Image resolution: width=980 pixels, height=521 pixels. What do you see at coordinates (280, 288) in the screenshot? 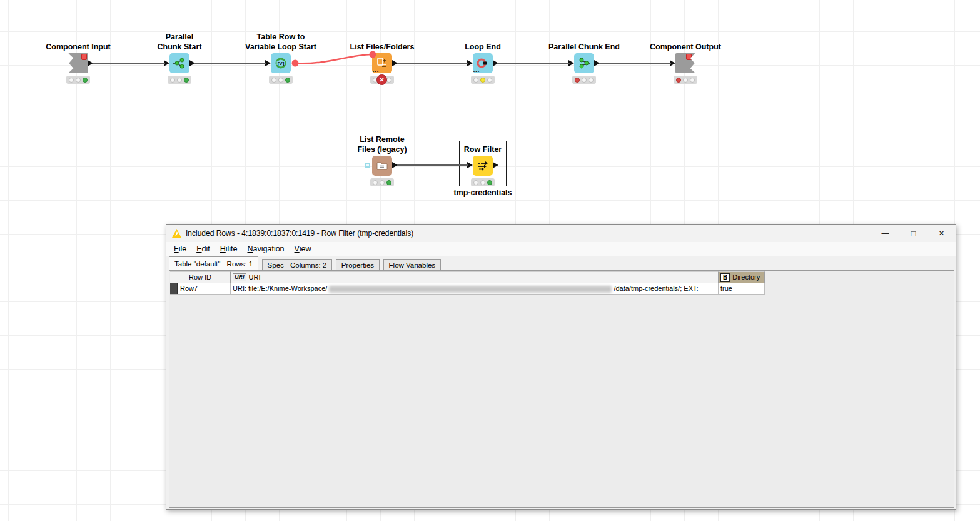
I see `uri-prefix: URI: file:/E:/Knime-Workspace/` at bounding box center [280, 288].